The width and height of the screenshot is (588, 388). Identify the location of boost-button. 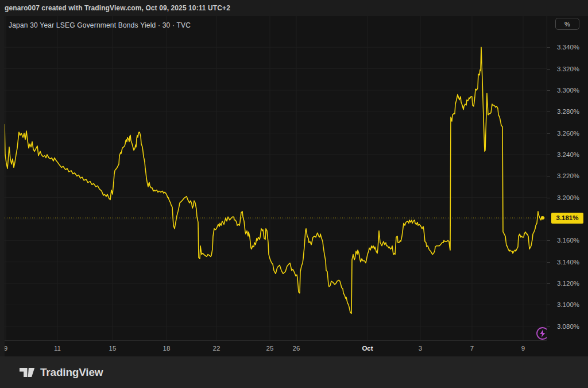
(541, 333).